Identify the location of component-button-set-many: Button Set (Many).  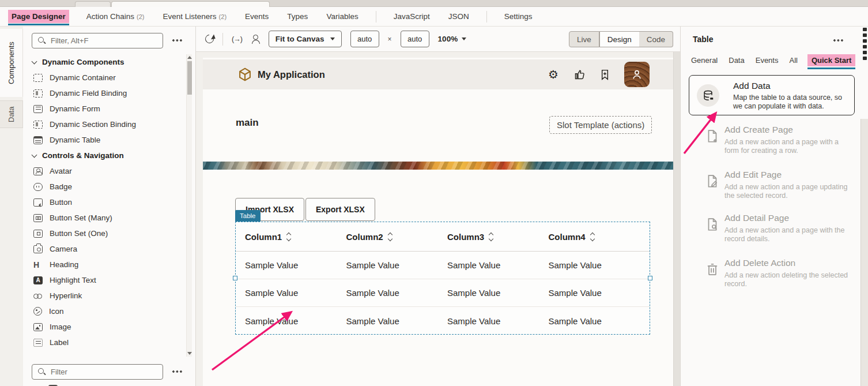
(105, 218).